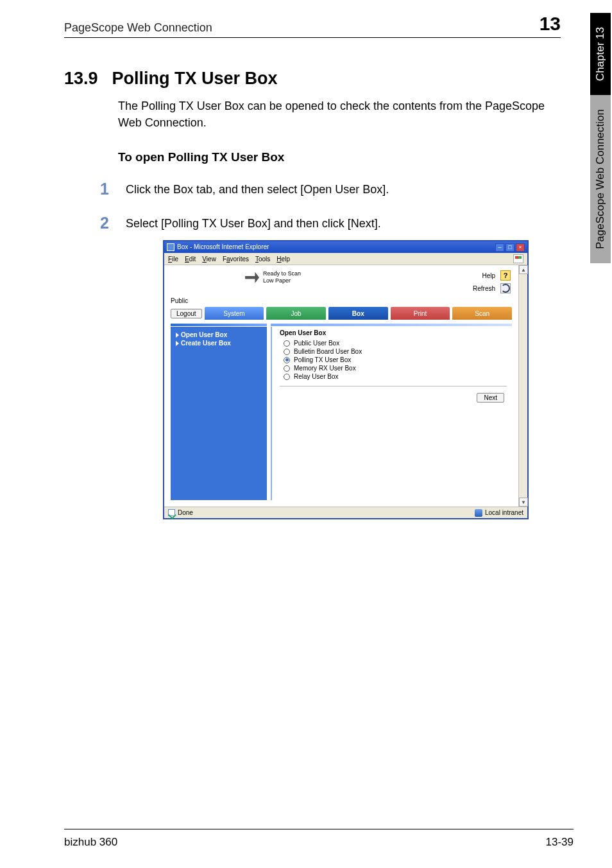 The image size is (612, 868). What do you see at coordinates (393, 333) in the screenshot?
I see `panel-title: Open User Box` at bounding box center [393, 333].